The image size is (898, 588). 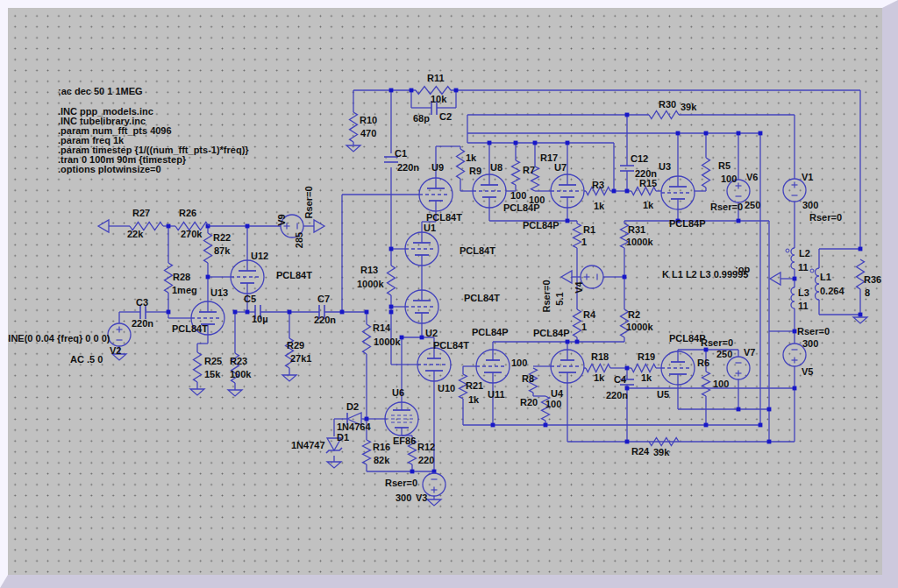 What do you see at coordinates (620, 380) in the screenshot?
I see `label-C4: C4` at bounding box center [620, 380].